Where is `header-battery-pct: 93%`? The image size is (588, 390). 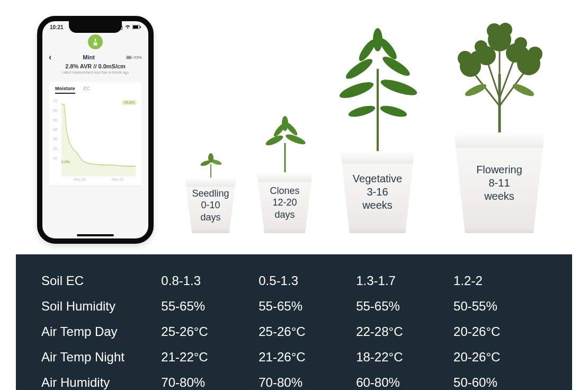
header-battery-pct: 93% is located at coordinates (134, 57).